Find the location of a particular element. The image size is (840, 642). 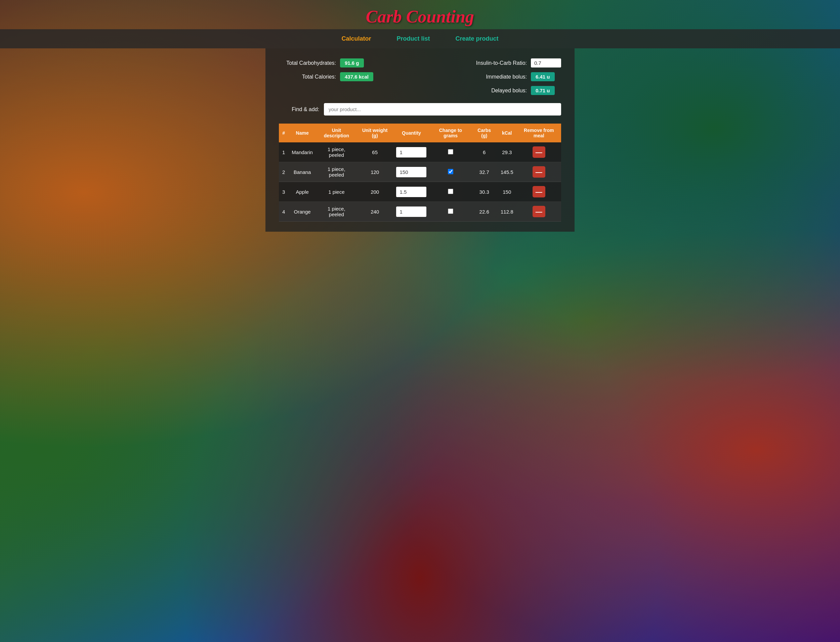

immediate-bolus-row: Immediate bolus: 6.41 u is located at coordinates (514, 77).